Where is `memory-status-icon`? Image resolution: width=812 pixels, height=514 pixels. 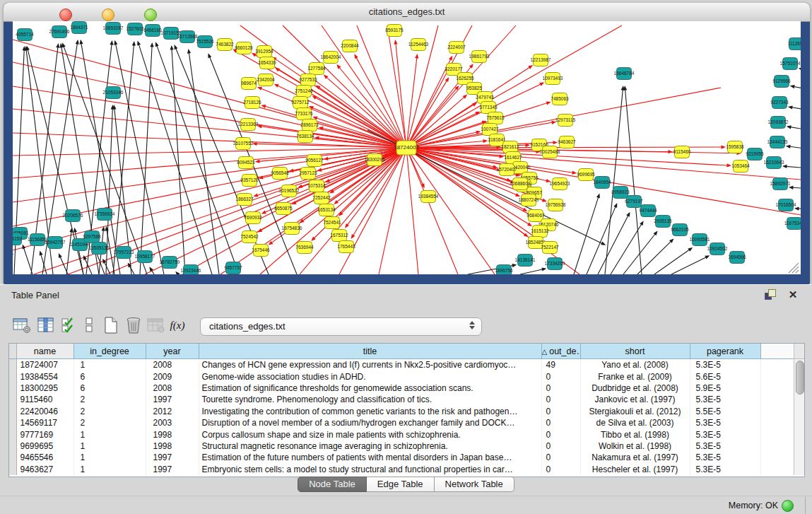 memory-status-icon is located at coordinates (787, 506).